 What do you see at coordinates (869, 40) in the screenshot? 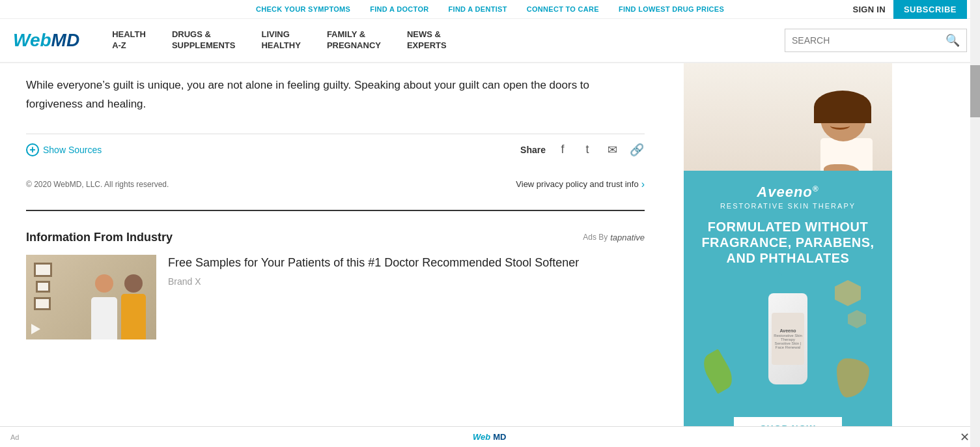
I see `search-input` at bounding box center [869, 40].